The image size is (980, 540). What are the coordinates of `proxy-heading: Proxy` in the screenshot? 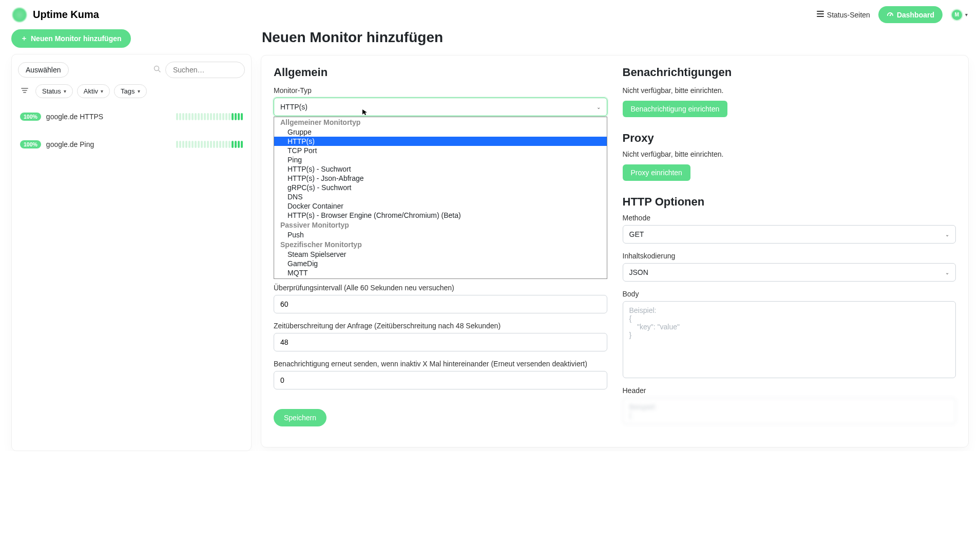 It's located at (790, 138).